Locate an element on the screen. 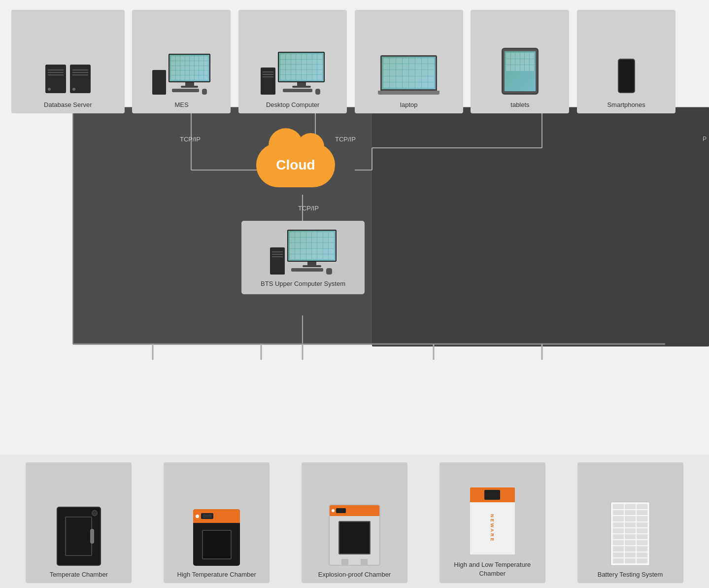  desktop-computer-device: Desktop Computer is located at coordinates (293, 62).